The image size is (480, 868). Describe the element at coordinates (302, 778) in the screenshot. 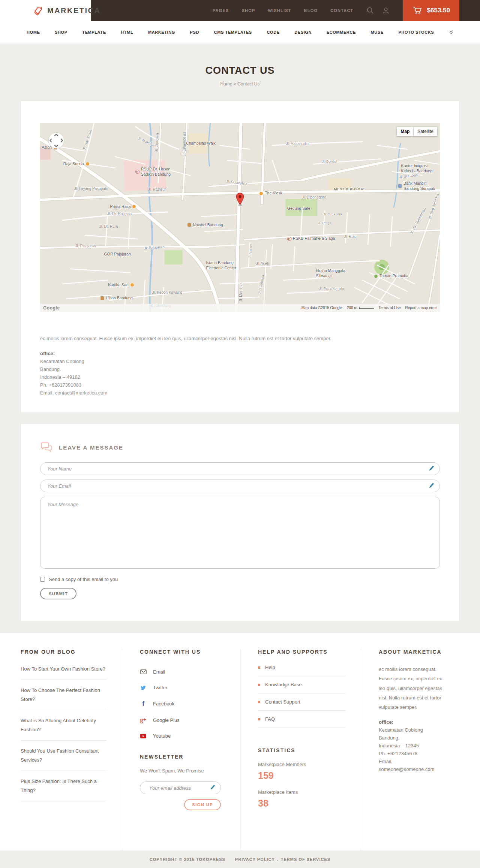

I see `statistics-section: STATISTICS Marketplace Members 159 Marke…` at that location.